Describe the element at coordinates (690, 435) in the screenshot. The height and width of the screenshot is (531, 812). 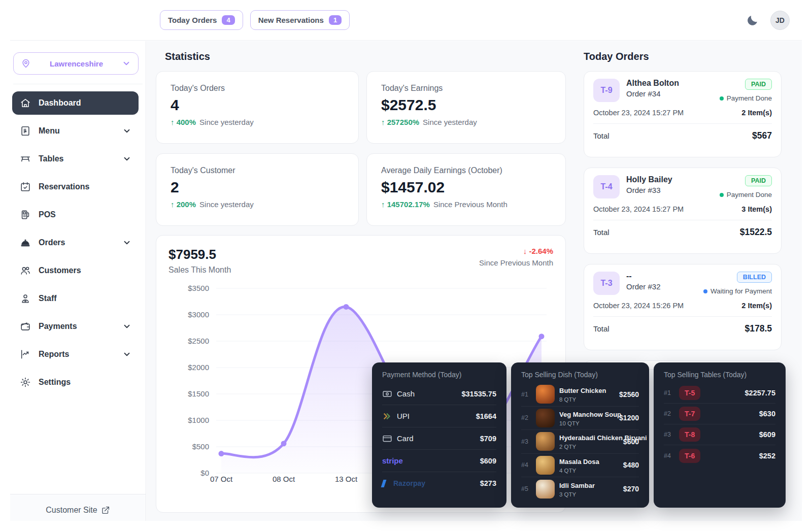
I see `table-badge: T-8` at that location.